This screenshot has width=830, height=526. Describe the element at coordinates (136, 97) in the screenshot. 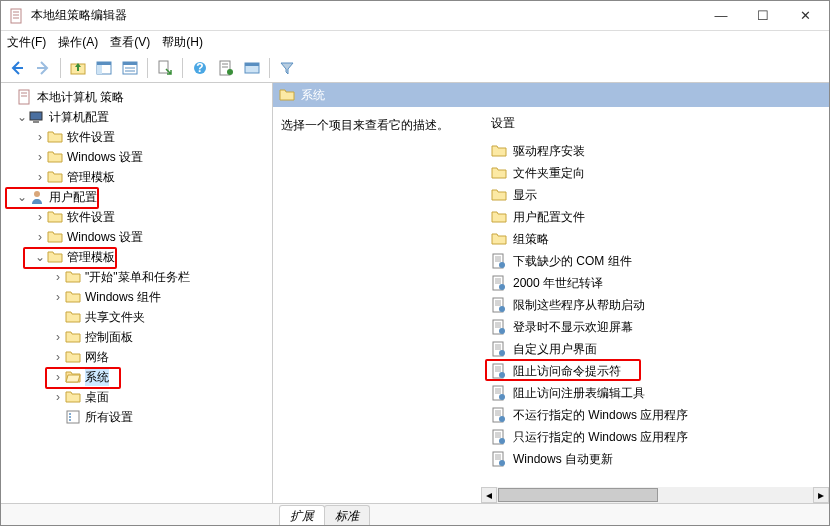

I see `tree-root: ▸ 本地计算机 策略` at that location.